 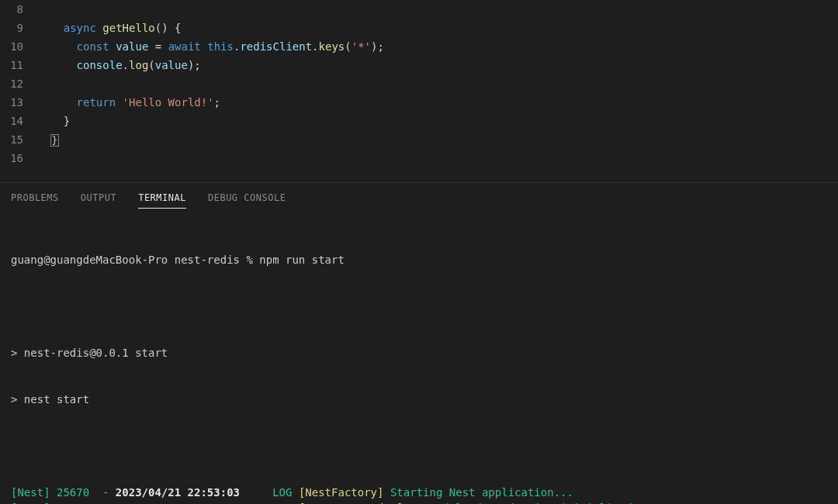 What do you see at coordinates (438, 28) in the screenshot?
I see `code-line: async getHello() {` at bounding box center [438, 28].